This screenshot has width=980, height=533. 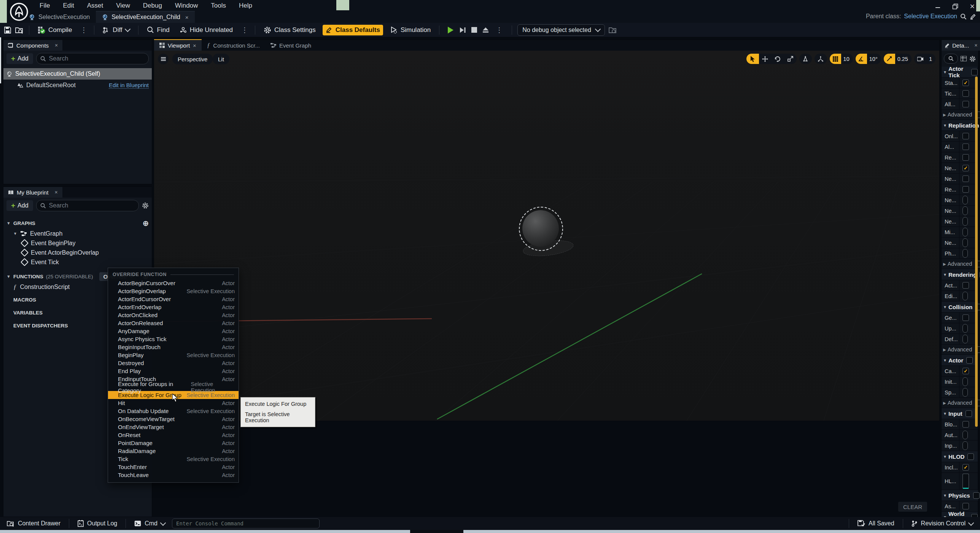 What do you see at coordinates (178, 45) in the screenshot?
I see `tab-viewport: Viewport ×` at bounding box center [178, 45].